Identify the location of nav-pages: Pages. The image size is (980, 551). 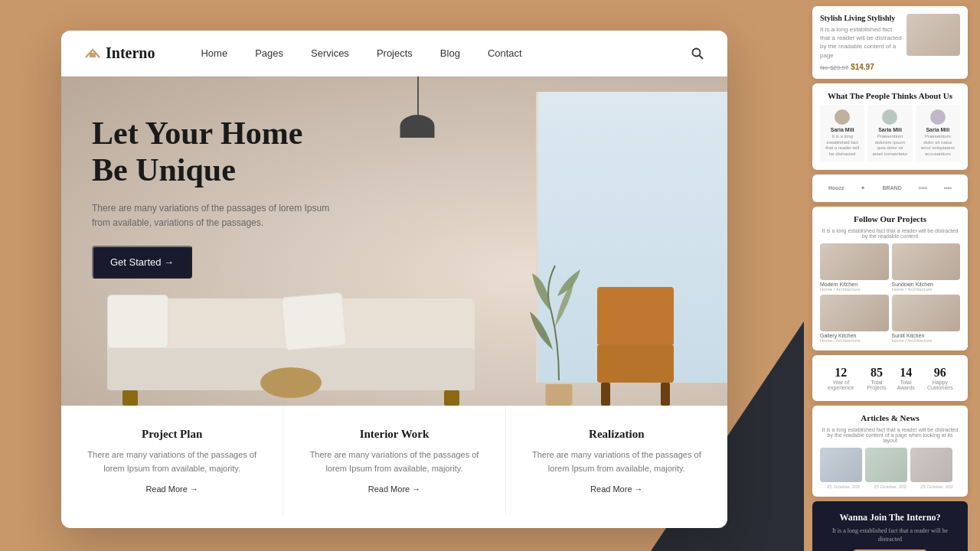
(270, 54).